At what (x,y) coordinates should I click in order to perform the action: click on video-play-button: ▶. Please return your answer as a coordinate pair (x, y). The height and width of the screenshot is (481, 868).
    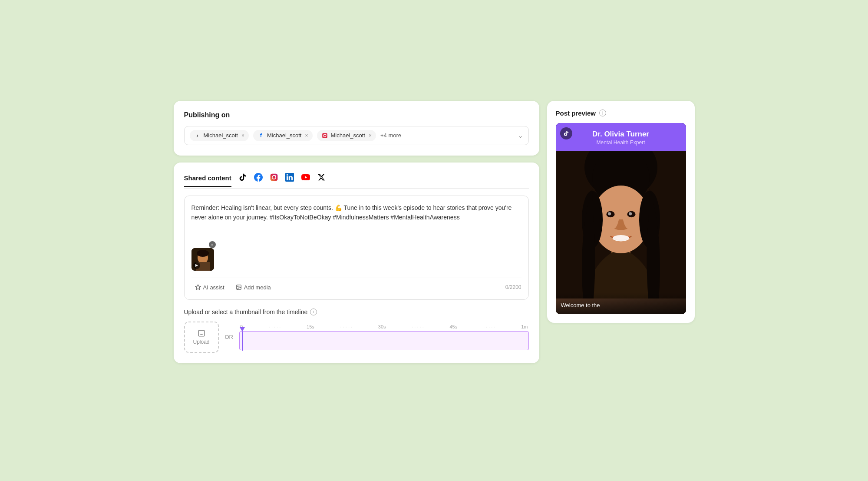
    Looking at the image, I should click on (197, 265).